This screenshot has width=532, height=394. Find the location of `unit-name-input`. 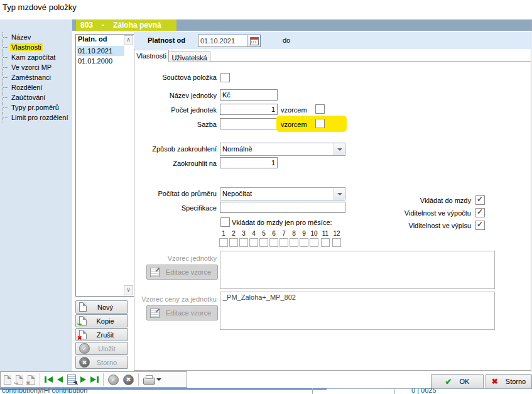

unit-name-input is located at coordinates (249, 95).